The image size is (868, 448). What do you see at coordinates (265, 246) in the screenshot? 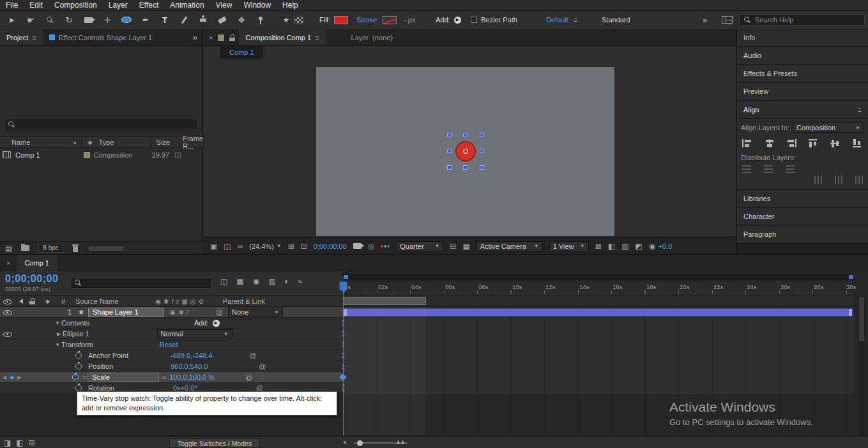
I see `magnification-dropdown: (24.4%) ▼` at bounding box center [265, 246].